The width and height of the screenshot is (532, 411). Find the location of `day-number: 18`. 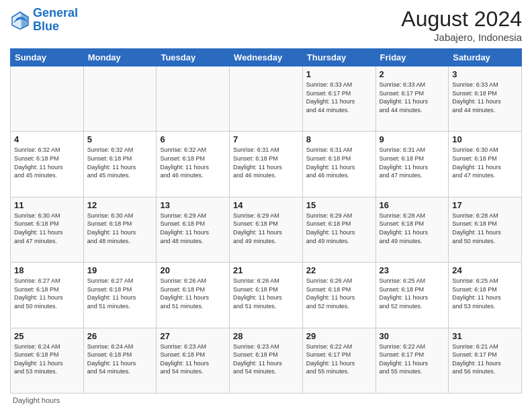

day-number: 18 is located at coordinates (47, 270).